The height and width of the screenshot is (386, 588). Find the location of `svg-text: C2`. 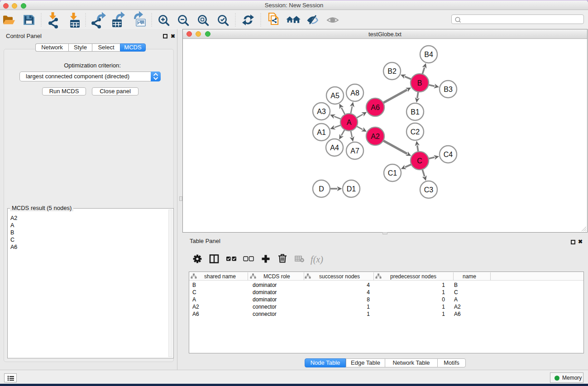

svg-text: C2 is located at coordinates (416, 132).